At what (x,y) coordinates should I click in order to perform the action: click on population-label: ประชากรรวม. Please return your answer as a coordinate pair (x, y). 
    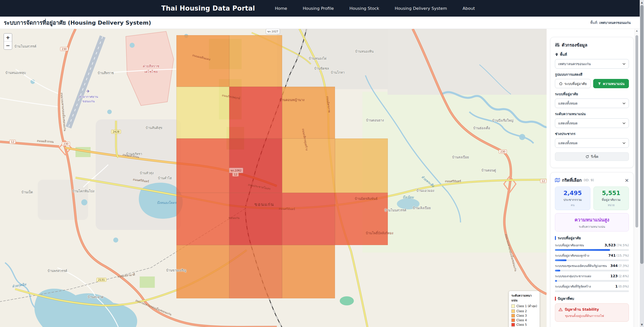
    Looking at the image, I should click on (573, 200).